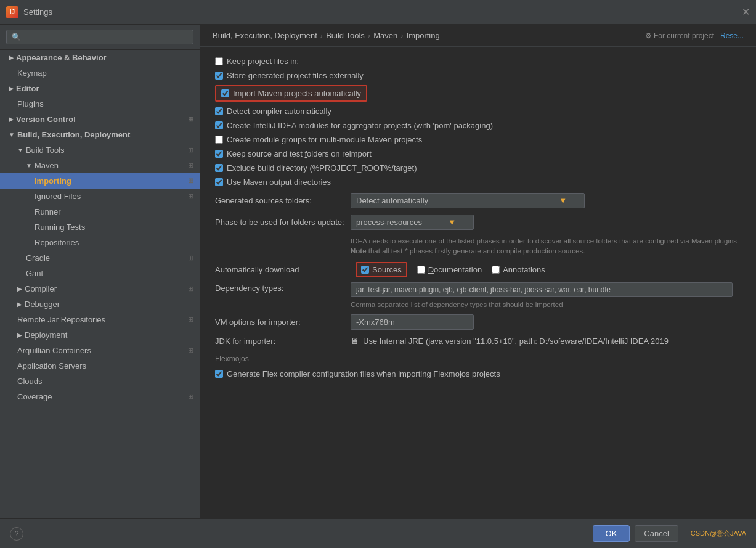 The width and height of the screenshot is (756, 548). Describe the element at coordinates (386, 36) in the screenshot. I see `breadcrumb-part-3: Maven` at that location.